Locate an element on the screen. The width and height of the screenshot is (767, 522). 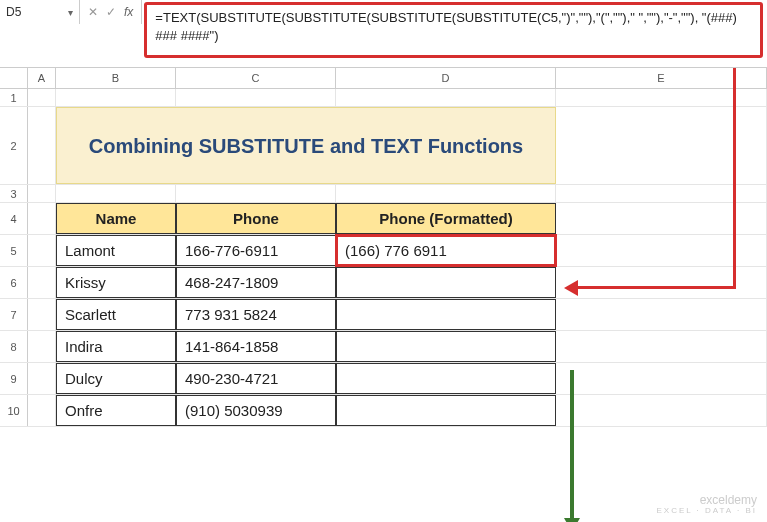
cell-B1 is located at coordinates (116, 98).